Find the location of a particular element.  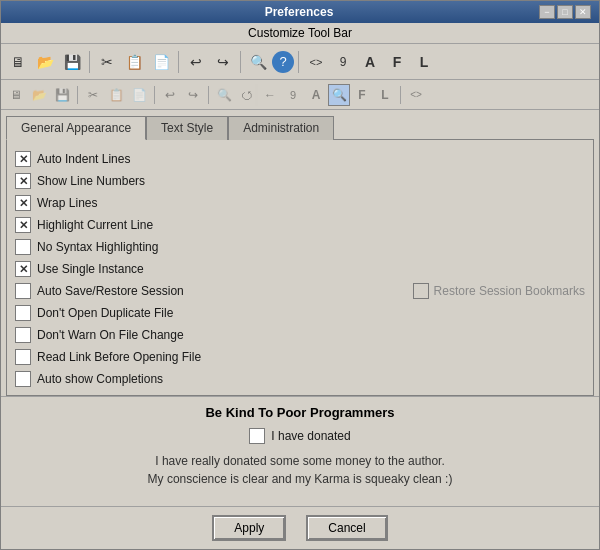

no-duplicate-checkbox is located at coordinates (23, 313).